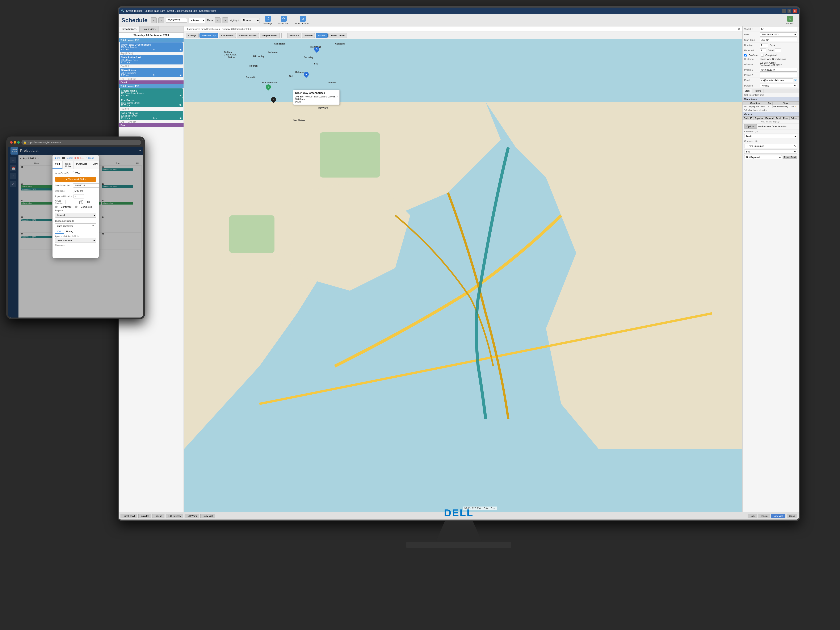  What do you see at coordinates (764, 45) in the screenshot?
I see `duration-input` at bounding box center [764, 45].